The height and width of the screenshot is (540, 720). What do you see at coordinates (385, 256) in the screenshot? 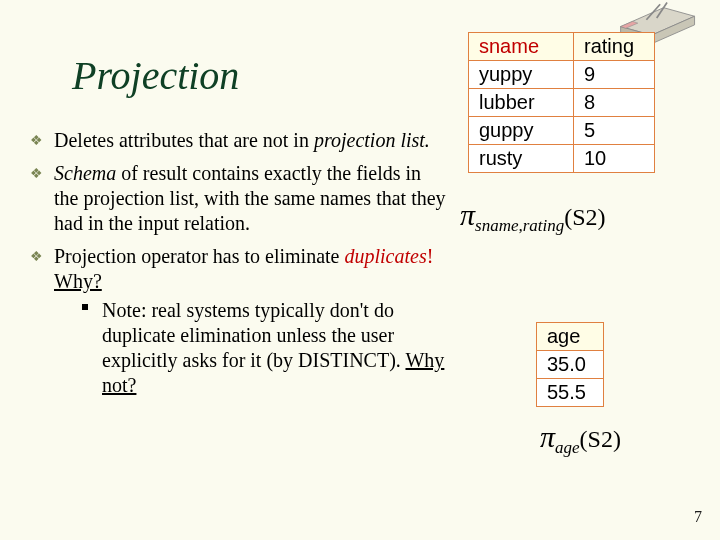
I see `bullet-3-duplicates: duplicates` at bounding box center [385, 256].